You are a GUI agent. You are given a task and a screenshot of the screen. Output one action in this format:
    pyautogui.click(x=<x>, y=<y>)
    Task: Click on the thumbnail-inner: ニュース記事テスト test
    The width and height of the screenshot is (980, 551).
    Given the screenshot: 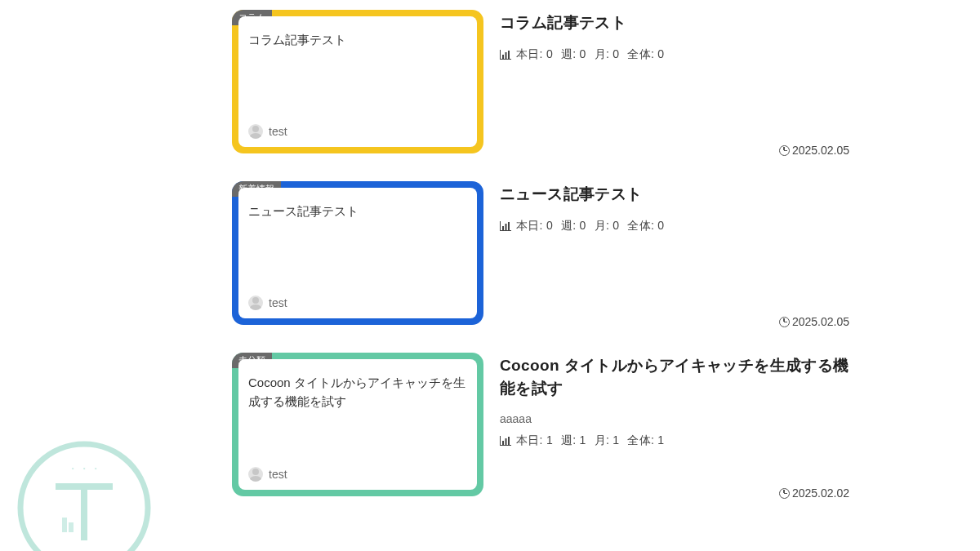 What is the action you would take?
    pyautogui.click(x=358, y=253)
    